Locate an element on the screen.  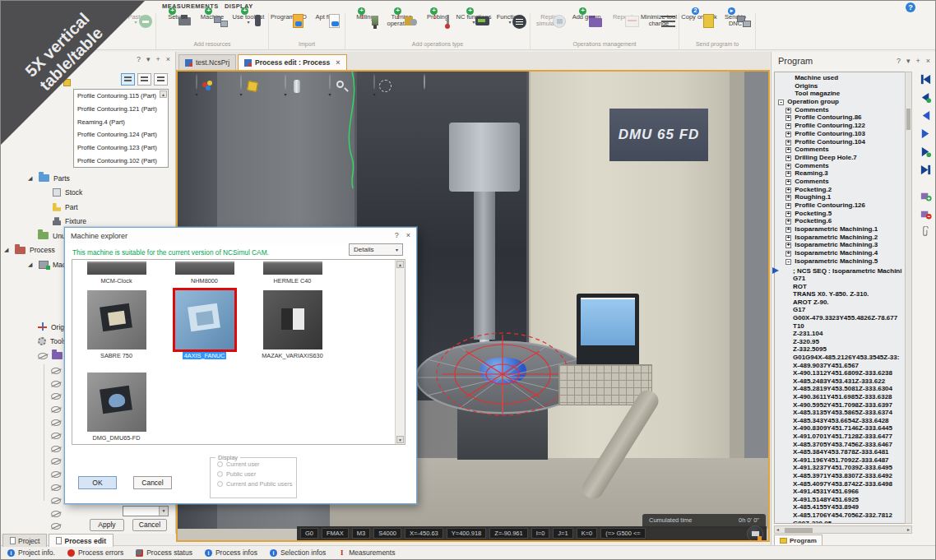
previous-breakpoint-icon is located at coordinates (926, 97).